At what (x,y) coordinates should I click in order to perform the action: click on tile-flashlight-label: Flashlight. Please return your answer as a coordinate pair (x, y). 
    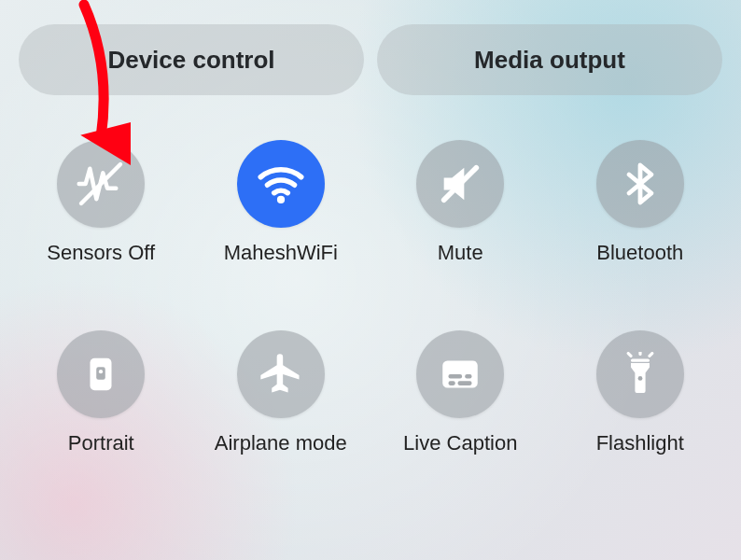
    Looking at the image, I should click on (640, 443).